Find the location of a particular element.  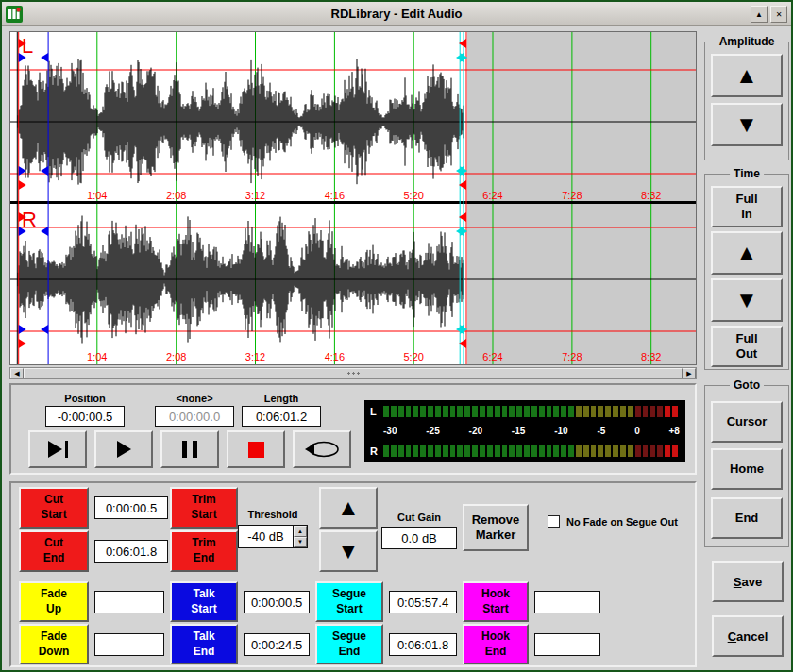

meter-left-segments is located at coordinates (531, 412).